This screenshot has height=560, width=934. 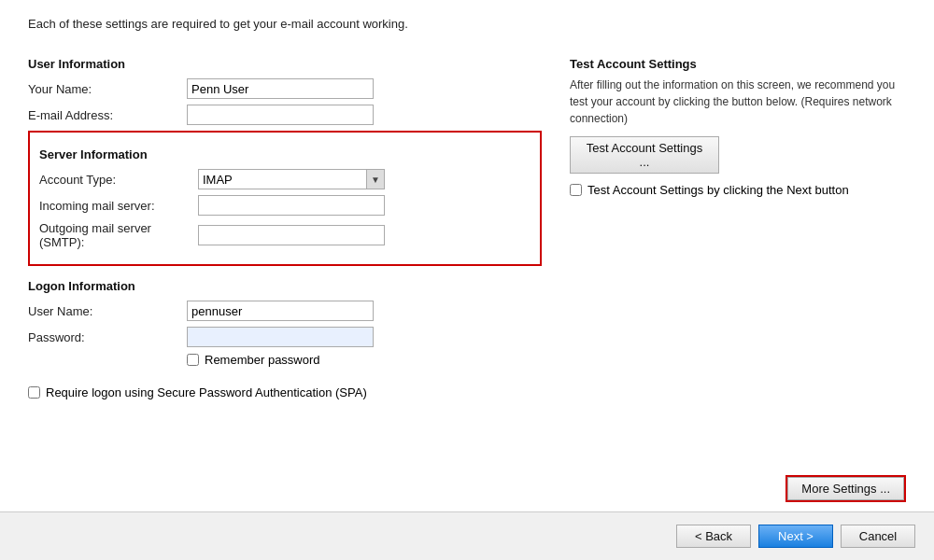 I want to click on remember-password-checkbox, so click(x=192, y=360).